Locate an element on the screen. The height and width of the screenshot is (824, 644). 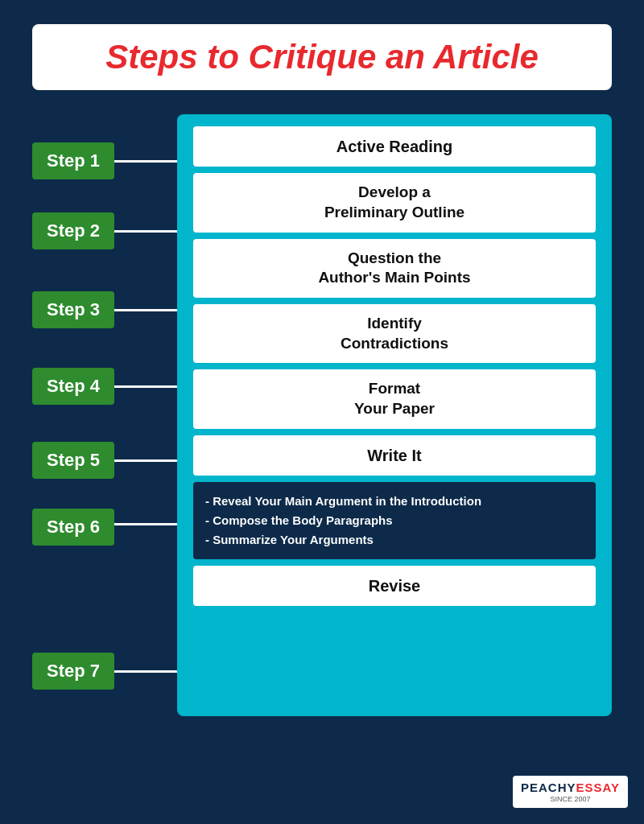
card-format-paper: FormatYour Paper is located at coordinates (394, 399).